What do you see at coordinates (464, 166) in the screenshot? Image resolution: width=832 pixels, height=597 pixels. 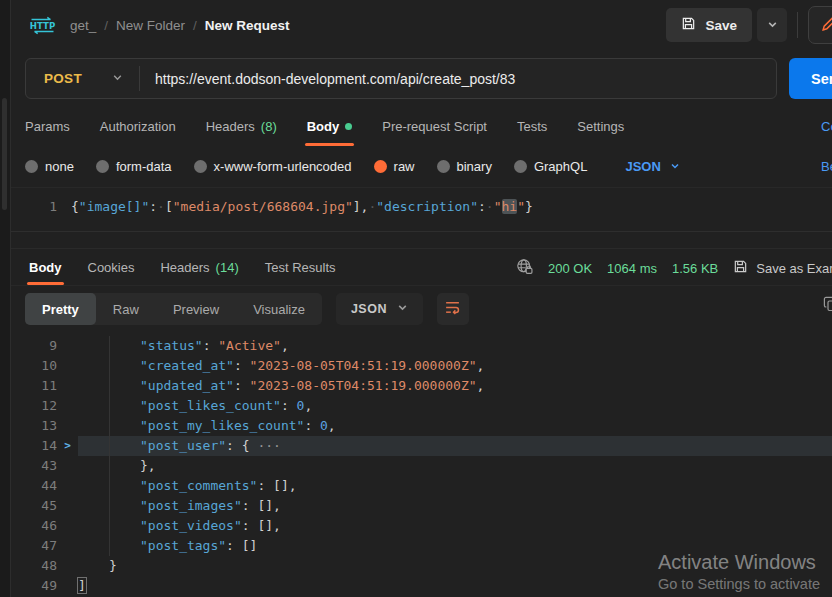 I see `body-mode-binary: binary` at bounding box center [464, 166].